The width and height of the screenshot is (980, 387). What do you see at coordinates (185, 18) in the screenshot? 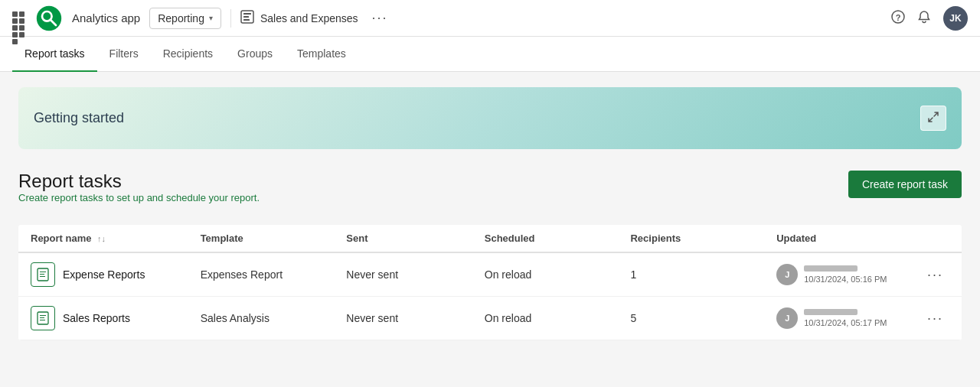
I see `reporting-dropdown: Reporting ▾` at bounding box center [185, 18].